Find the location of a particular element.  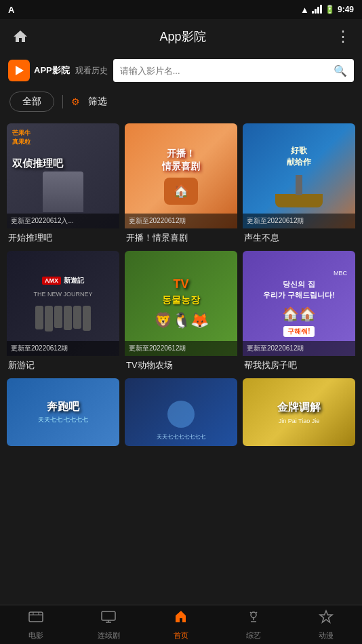

card4-tag: 更新至20220612期 is located at coordinates (63, 348).